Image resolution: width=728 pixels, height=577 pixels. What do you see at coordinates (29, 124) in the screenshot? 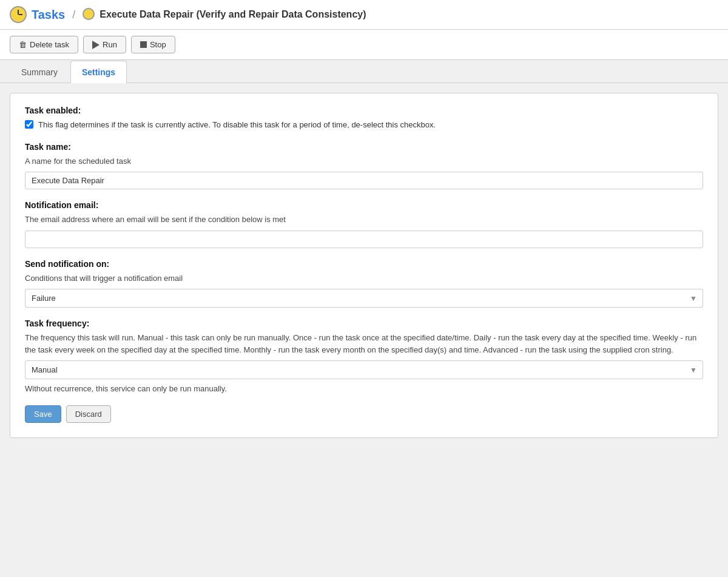
I see `task-enabled-checkbox` at bounding box center [29, 124].